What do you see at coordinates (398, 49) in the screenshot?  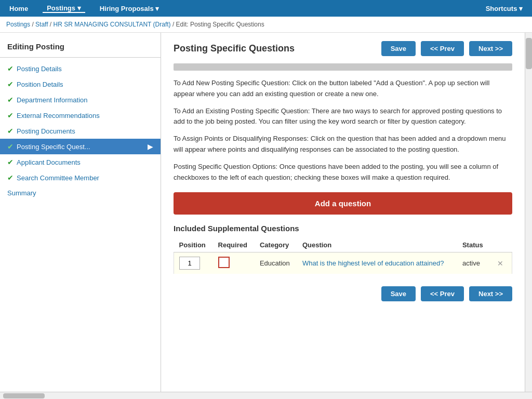 I see `save-button-top: Save` at bounding box center [398, 49].